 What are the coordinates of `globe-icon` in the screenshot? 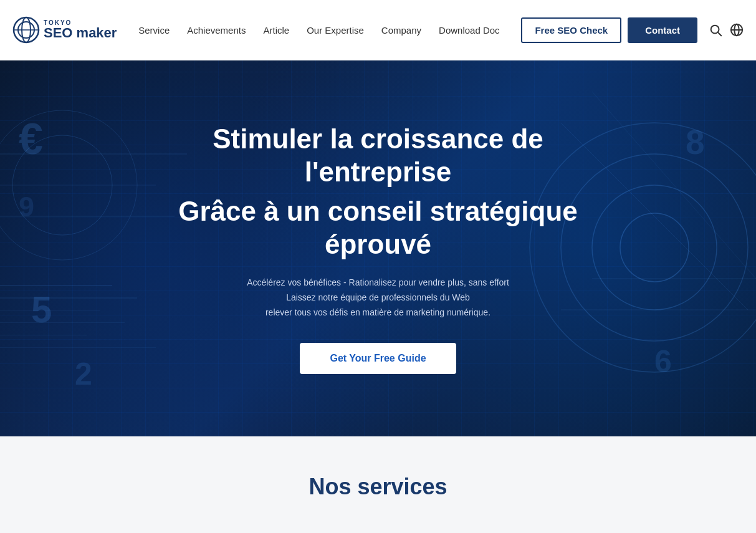 It's located at (737, 30).